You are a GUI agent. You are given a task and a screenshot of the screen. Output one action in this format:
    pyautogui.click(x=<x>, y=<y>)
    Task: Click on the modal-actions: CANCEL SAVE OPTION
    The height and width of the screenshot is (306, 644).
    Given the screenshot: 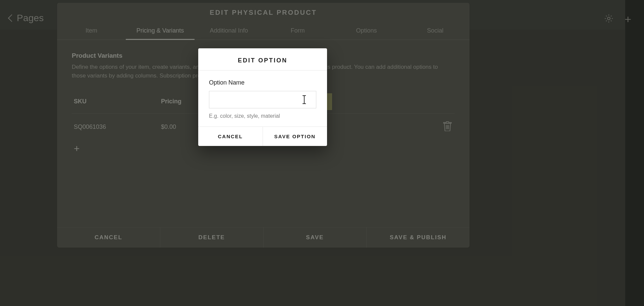 What is the action you would take?
    pyautogui.click(x=263, y=136)
    